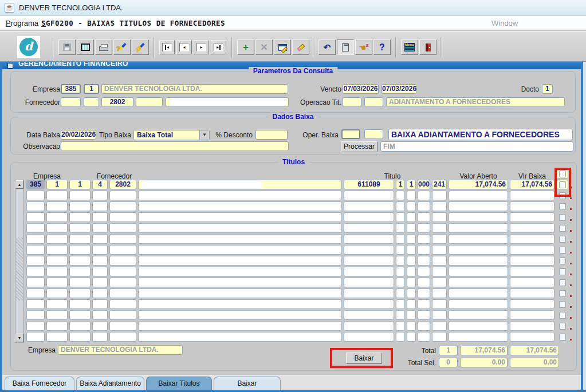 The width and height of the screenshot is (586, 392). Describe the element at coordinates (219, 47) in the screenshot. I see `last-record-button: ▸` at that location.